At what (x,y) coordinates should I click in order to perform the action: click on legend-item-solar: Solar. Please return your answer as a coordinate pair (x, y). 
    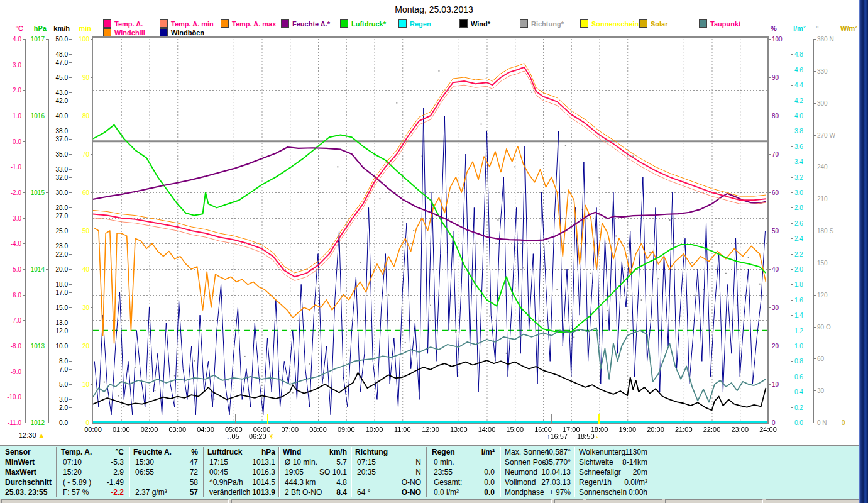
    Looking at the image, I should click on (654, 24).